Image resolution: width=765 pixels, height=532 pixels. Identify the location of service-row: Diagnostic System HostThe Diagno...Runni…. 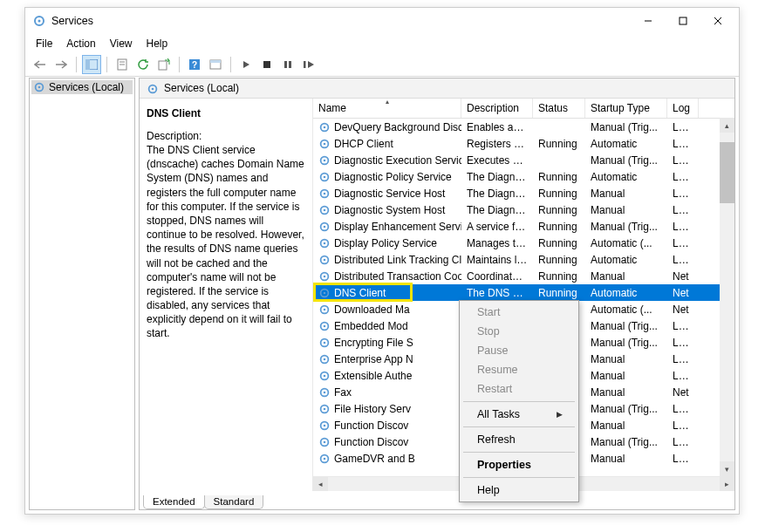
(523, 209).